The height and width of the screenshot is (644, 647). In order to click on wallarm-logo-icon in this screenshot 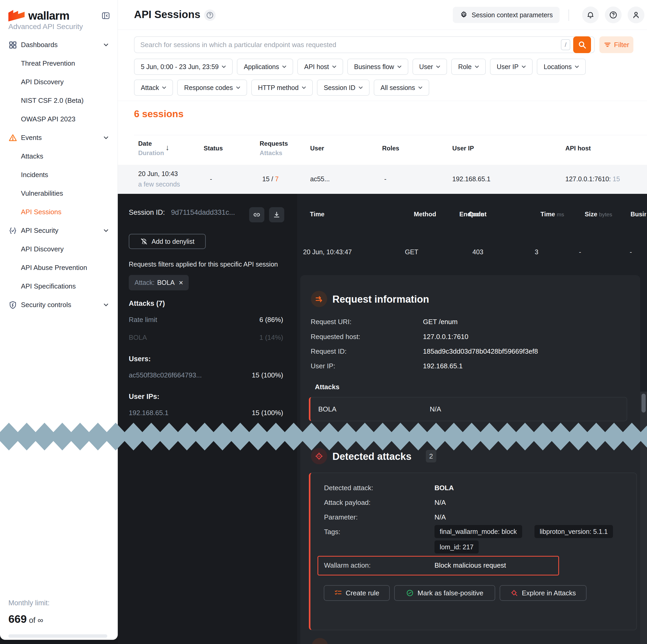, I will do `click(16, 16)`.